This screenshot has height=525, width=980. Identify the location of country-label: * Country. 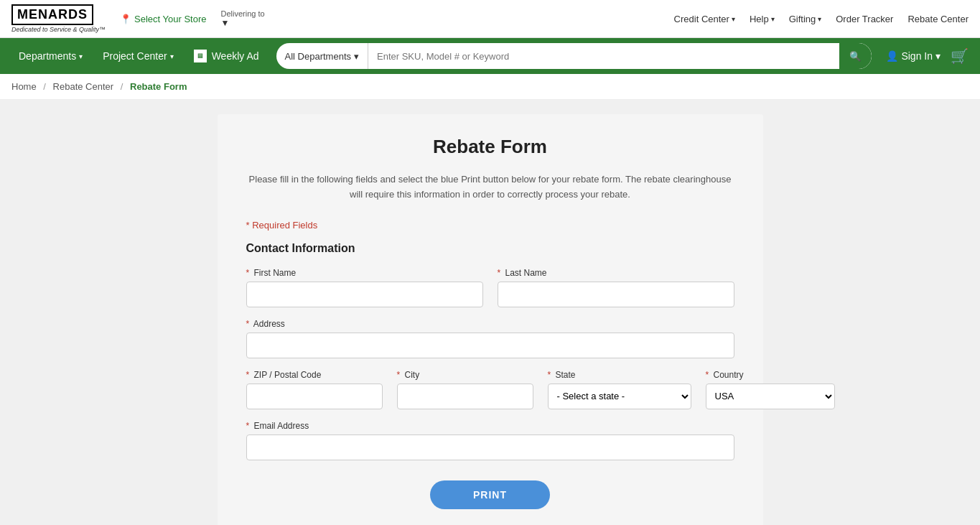
(770, 375).